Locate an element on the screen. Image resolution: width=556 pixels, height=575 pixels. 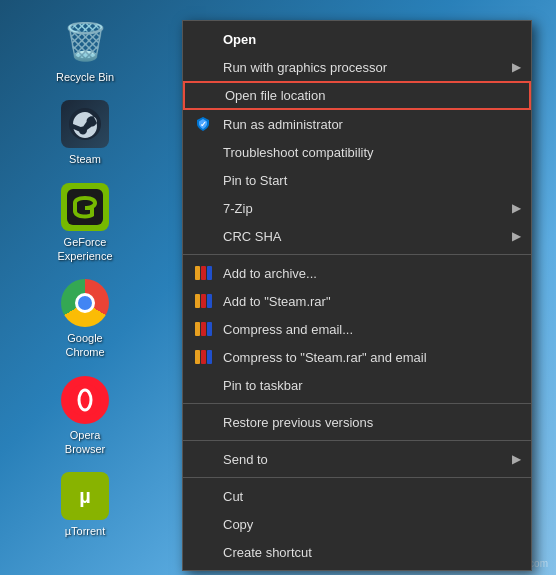
recycle-bin-icon: 🗑️ is located at coordinates (85, 42).